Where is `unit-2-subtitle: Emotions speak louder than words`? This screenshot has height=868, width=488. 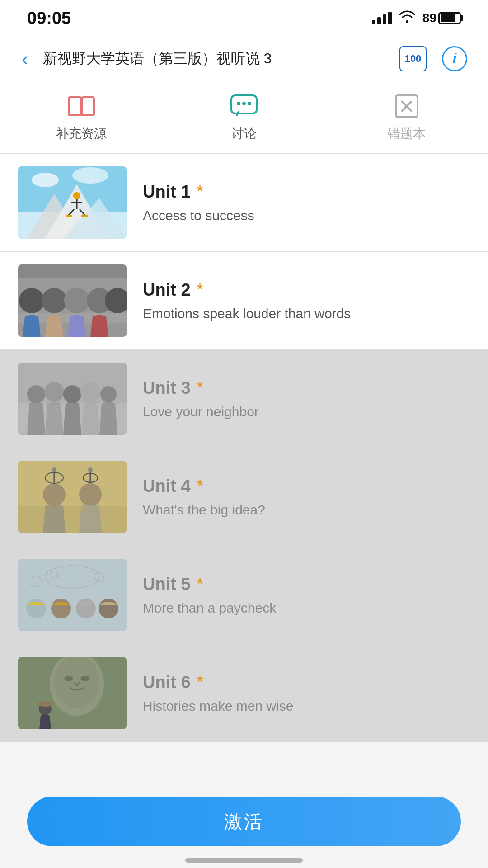
unit-2-subtitle: Emotions speak louder than words is located at coordinates (306, 314).